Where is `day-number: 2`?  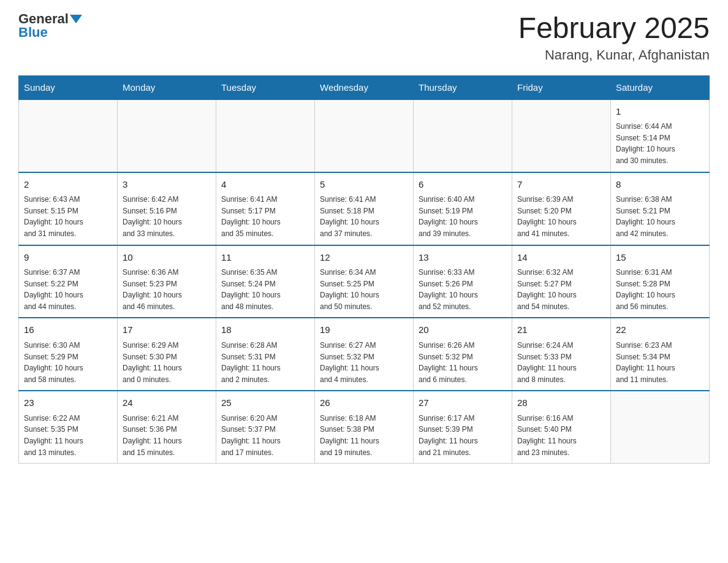 day-number: 2 is located at coordinates (68, 185).